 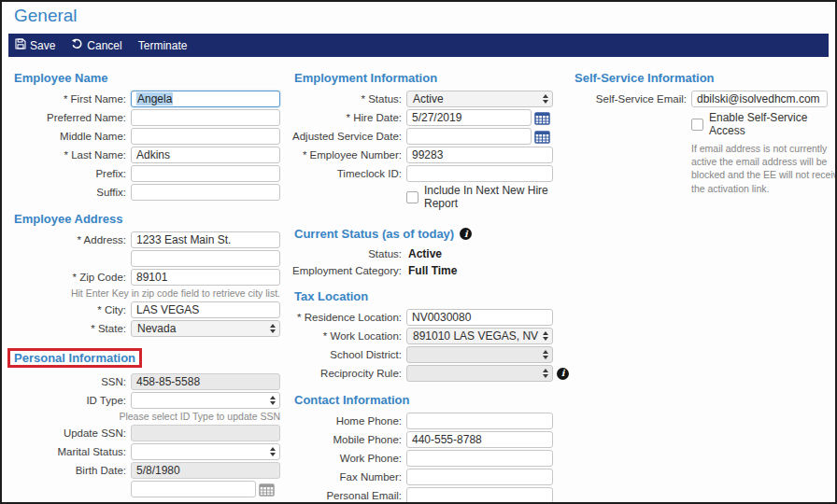 I want to click on current-status-status-label: Status:, so click(x=350, y=254).